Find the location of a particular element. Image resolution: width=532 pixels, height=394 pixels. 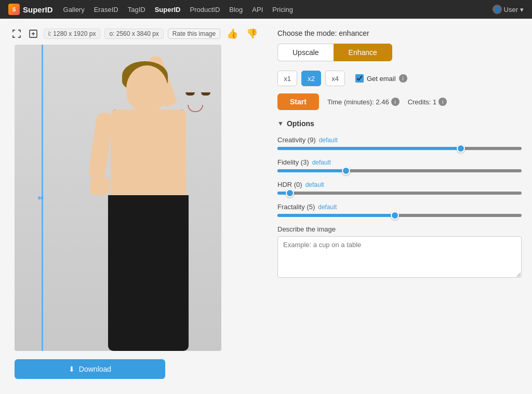

rate-image-button: Rate this image is located at coordinates (194, 34).